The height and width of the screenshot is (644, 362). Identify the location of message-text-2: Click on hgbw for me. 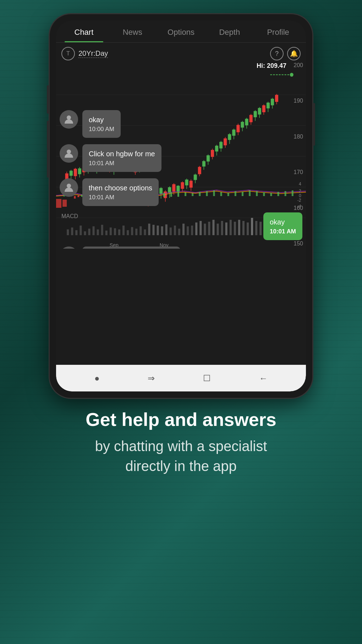
(122, 154).